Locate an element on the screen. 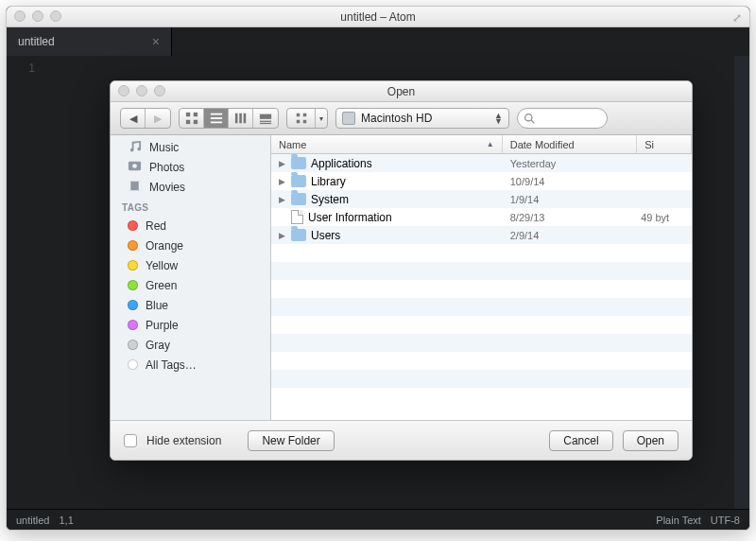 Image resolution: width=756 pixels, height=541 pixels. tag-label: Green is located at coordinates (161, 286).